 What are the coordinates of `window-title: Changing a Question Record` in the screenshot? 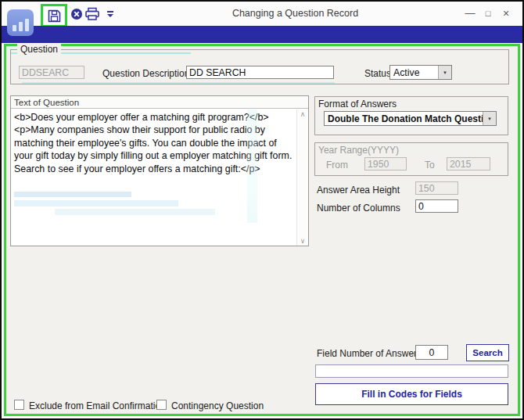 It's located at (296, 13).